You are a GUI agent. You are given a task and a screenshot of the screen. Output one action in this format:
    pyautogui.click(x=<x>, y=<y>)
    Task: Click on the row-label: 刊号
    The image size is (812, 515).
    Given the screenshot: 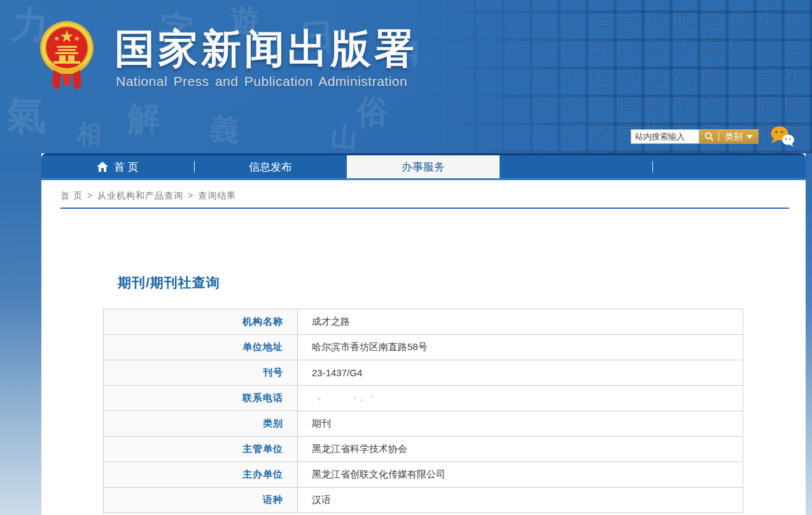 What is the action you would take?
    pyautogui.click(x=201, y=373)
    